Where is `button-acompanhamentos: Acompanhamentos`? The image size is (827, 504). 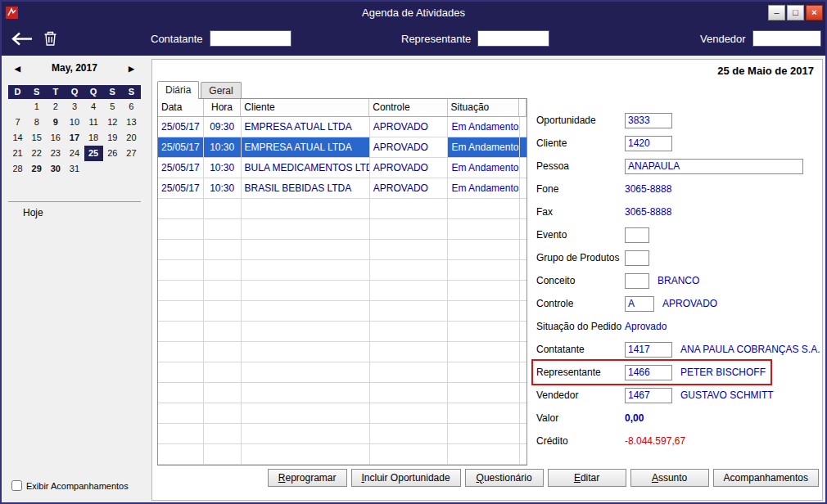 button-acompanhamentos: Acompanhamentos is located at coordinates (766, 478).